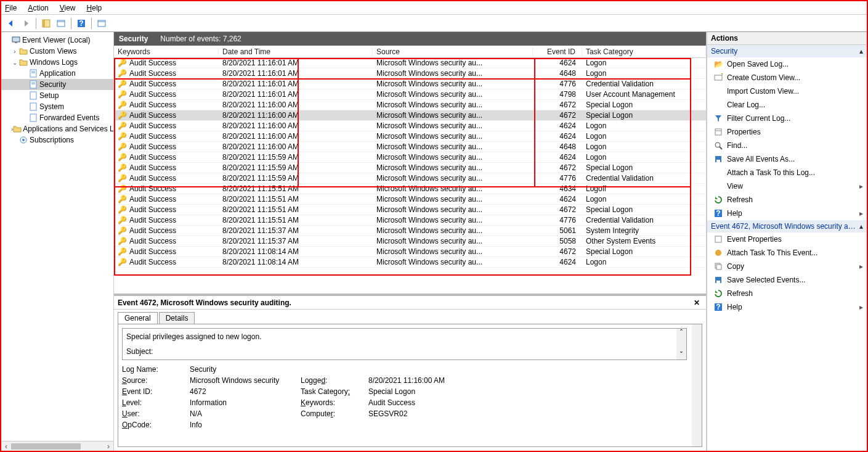 This screenshot has width=868, height=452. Describe the element at coordinates (81, 23) in the screenshot. I see `help-button: ?` at that location.